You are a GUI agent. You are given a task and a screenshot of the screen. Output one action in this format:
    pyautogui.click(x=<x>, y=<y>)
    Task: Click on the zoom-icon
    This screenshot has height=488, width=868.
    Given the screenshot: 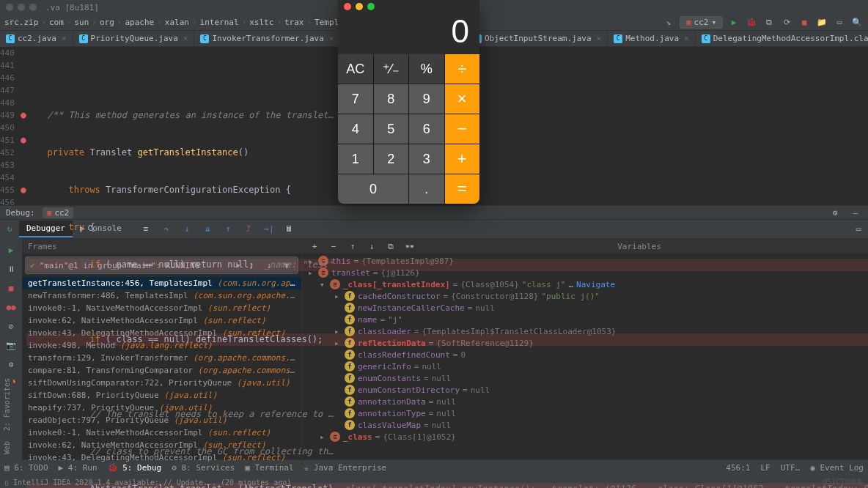 What is the action you would take?
    pyautogui.click(x=371, y=7)
    